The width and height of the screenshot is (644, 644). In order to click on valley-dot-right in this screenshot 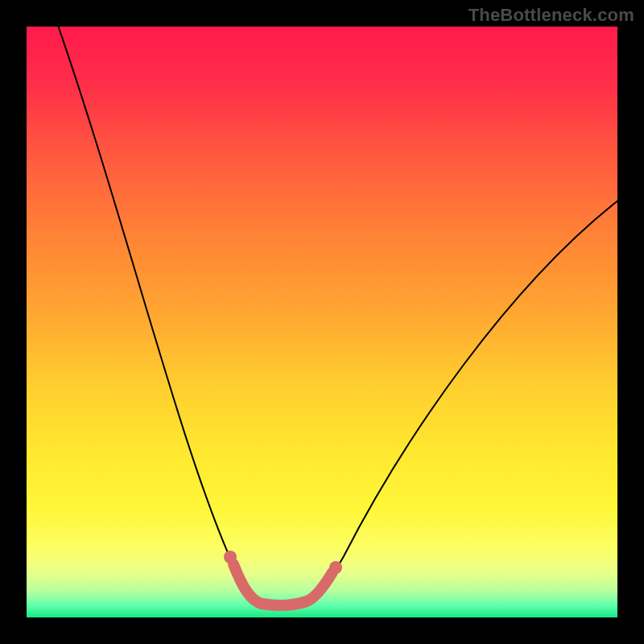, I will do `click(336, 568)`.